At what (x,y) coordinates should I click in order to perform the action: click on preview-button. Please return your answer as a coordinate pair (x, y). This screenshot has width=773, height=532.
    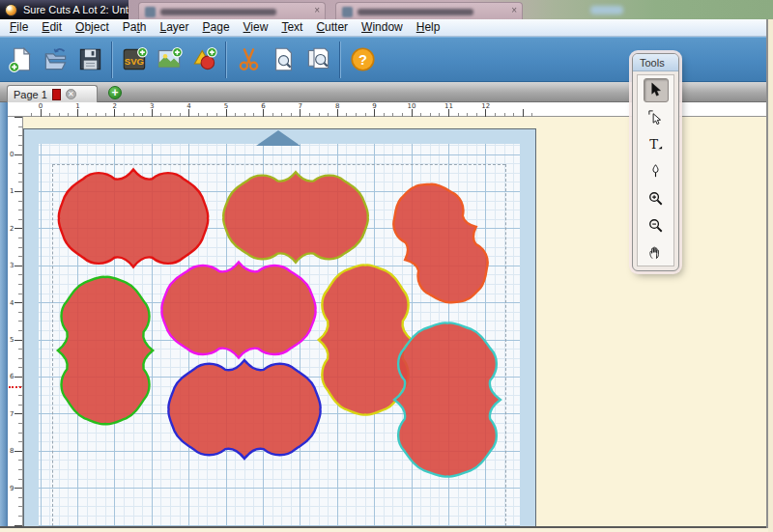
    Looking at the image, I should click on (283, 60).